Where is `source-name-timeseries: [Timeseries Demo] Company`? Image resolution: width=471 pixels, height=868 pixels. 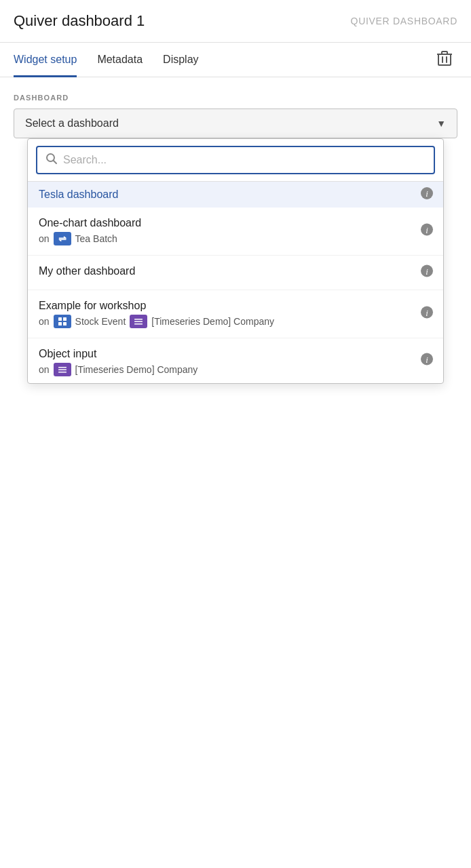 source-name-timeseries: [Timeseries Demo] Company is located at coordinates (213, 321).